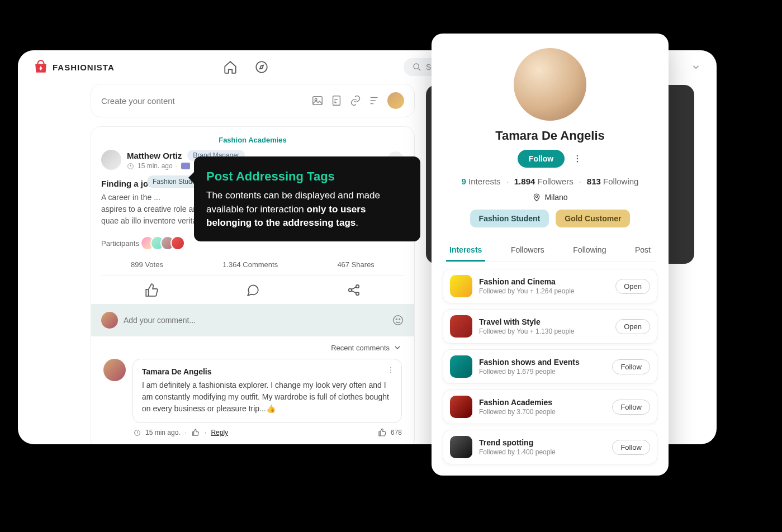  I want to click on interest-item: Fashion Academies Followed by 3.700 peop…, so click(550, 407).